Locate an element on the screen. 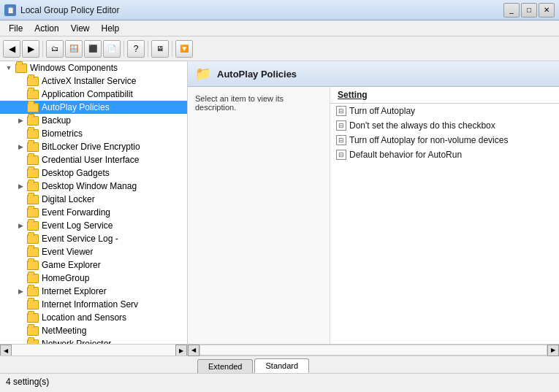  list-item: NetMeeting is located at coordinates (94, 331).